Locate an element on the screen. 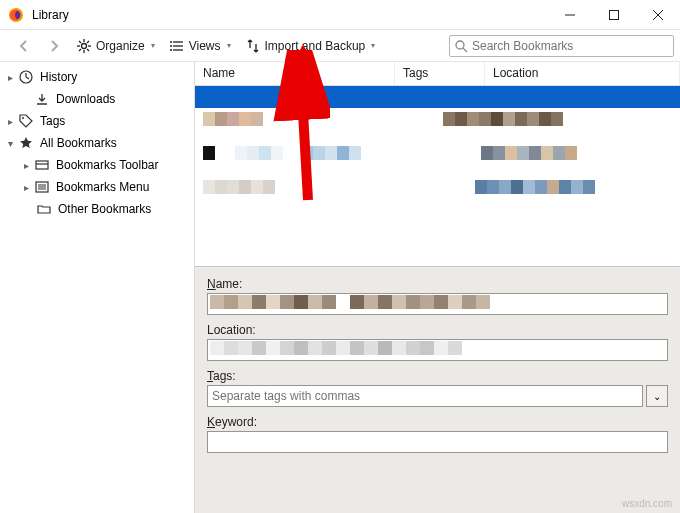 The width and height of the screenshot is (680, 513). sidebar-item-label: Downloads is located at coordinates (86, 99).